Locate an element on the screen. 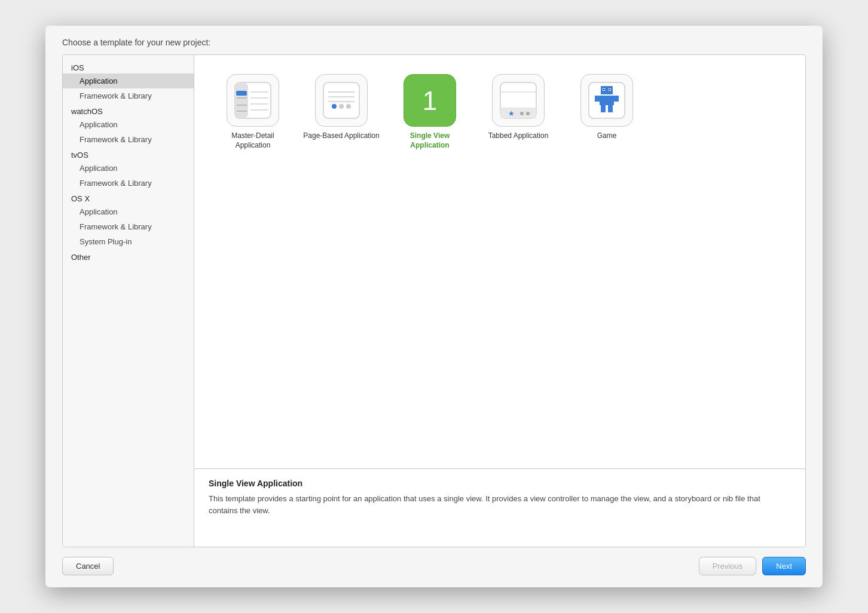 The height and width of the screenshot is (613, 868). sidebar-group-tvos: tvOS is located at coordinates (128, 154).